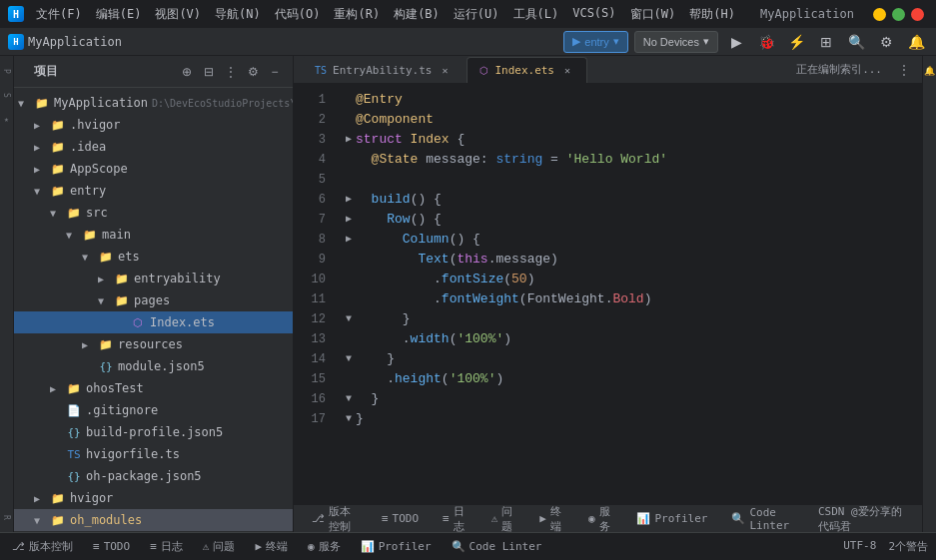 The image size is (936, 560). Describe the element at coordinates (7, 119) in the screenshot. I see `activity-favorites-icon: ★` at that location.